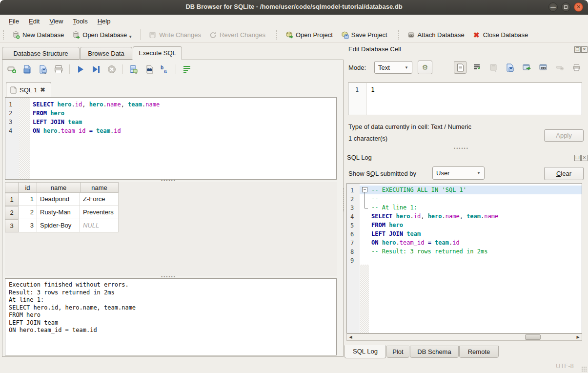  What do you see at coordinates (564, 174) in the screenshot?
I see `clear-button: Clear` at bounding box center [564, 174].